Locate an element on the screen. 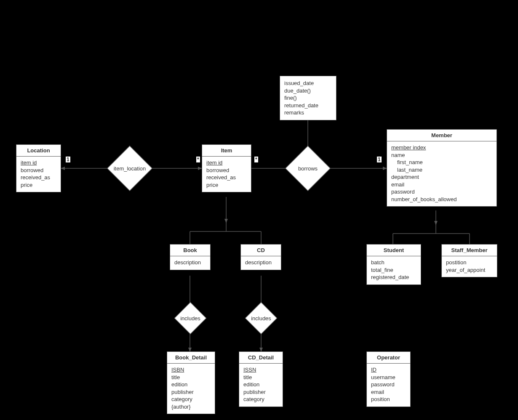  attr: ID is located at coordinates (388, 370).